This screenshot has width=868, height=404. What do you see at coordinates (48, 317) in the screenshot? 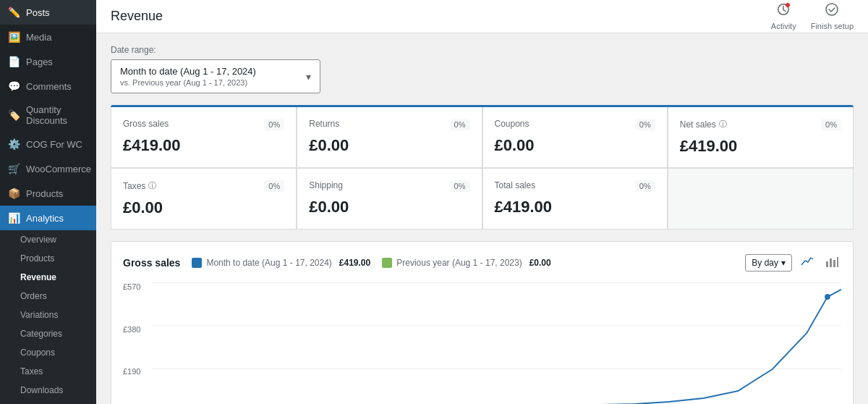
I see `analytics-submenu: Overview Products Revenue Orders Variati…` at bounding box center [48, 317].